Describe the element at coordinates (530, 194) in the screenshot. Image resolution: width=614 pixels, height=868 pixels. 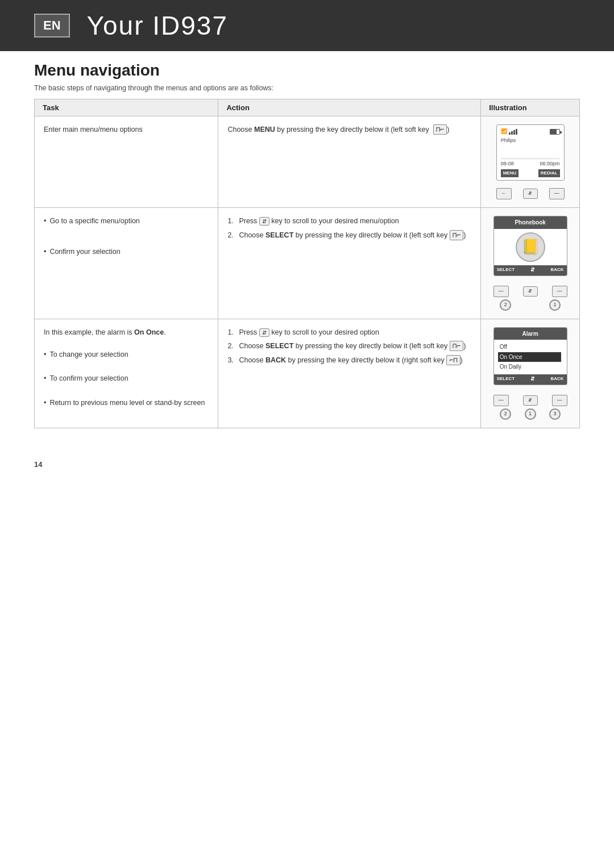
I see `phone-keys-row-1: ← ⇵ —` at that location.